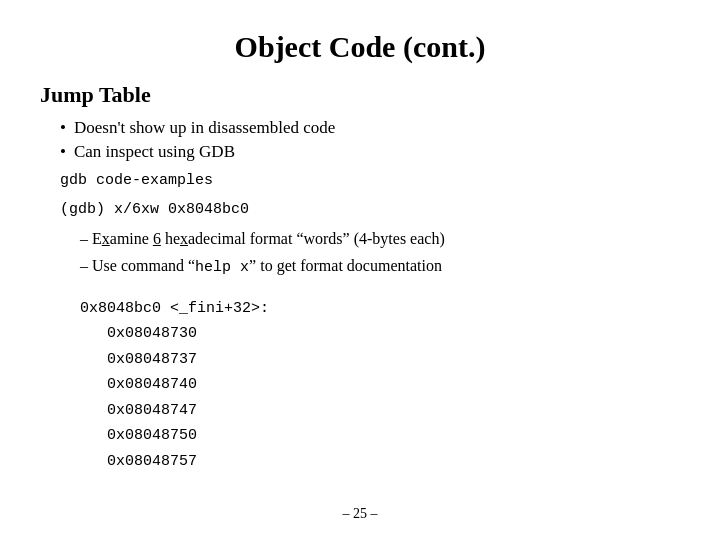 The height and width of the screenshot is (540, 720). I want to click on bullet-item-2: Can inspect using GDB, so click(370, 152).